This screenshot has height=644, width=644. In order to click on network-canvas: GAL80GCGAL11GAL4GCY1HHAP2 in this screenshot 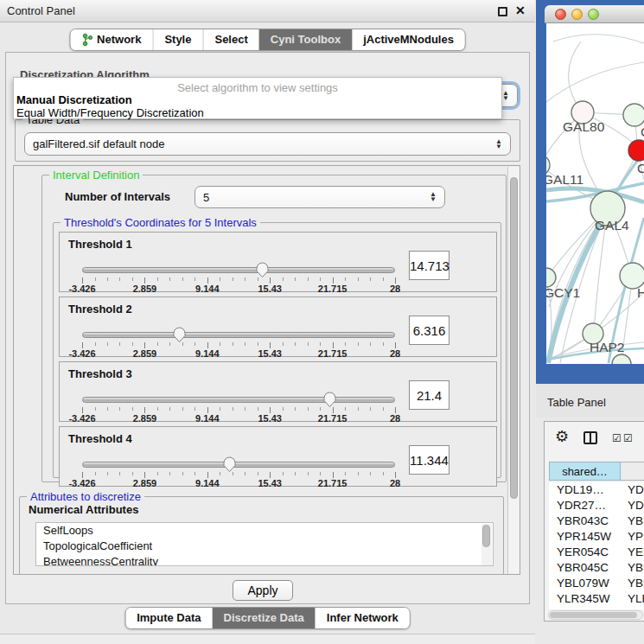, I will do `click(595, 194)`.